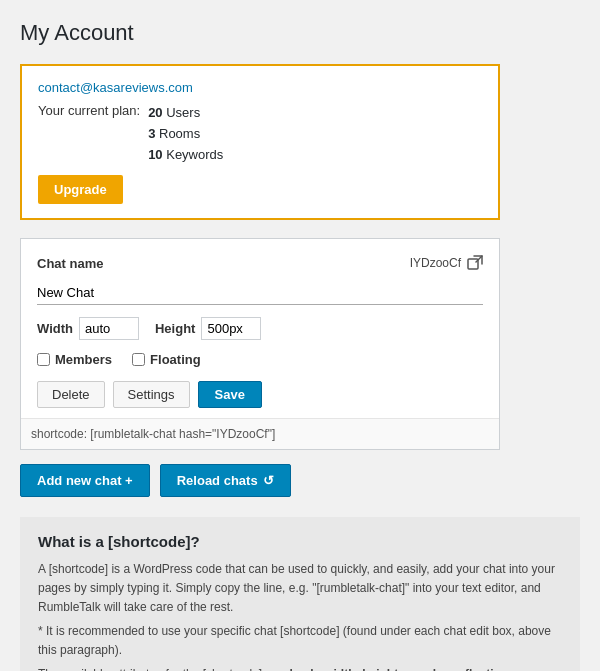 The image size is (600, 671). Describe the element at coordinates (109, 328) in the screenshot. I see `width-input` at that location.